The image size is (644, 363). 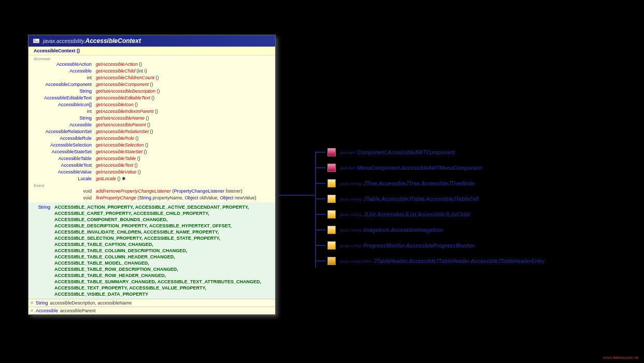 I want to click on method-signature: getAccessibleIndexInParent (), so click(x=127, y=112).